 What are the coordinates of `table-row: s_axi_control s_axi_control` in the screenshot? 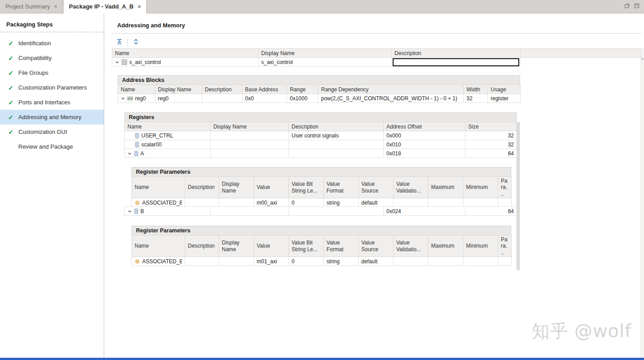 It's located at (378, 62).